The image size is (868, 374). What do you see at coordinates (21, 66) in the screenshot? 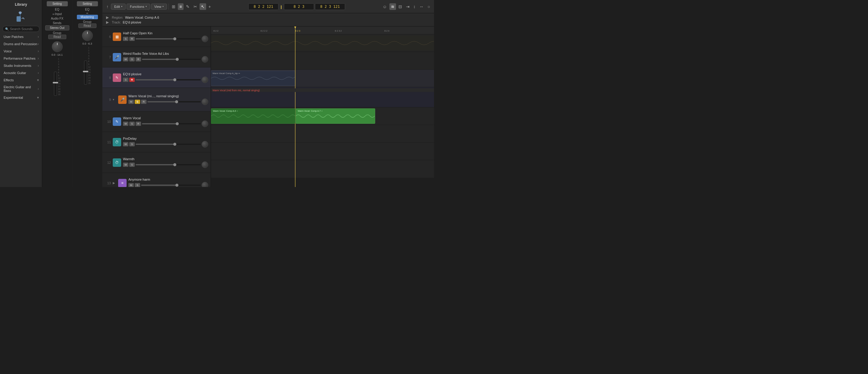
I see `library-nav-item: Studio Instruments›` at bounding box center [21, 66].